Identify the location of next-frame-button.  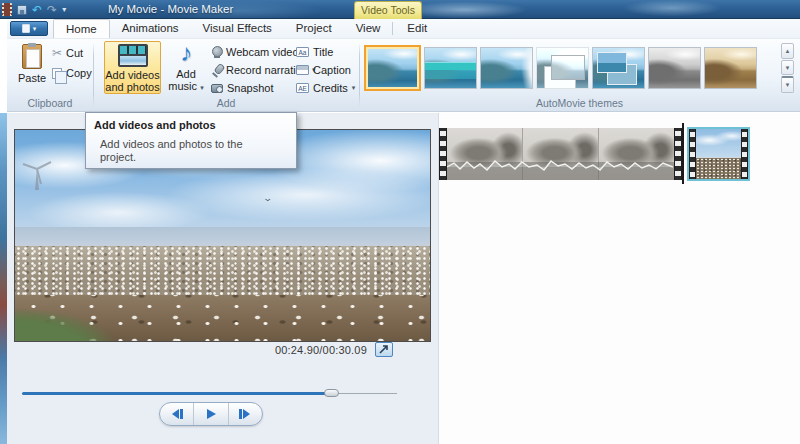
(245, 414).